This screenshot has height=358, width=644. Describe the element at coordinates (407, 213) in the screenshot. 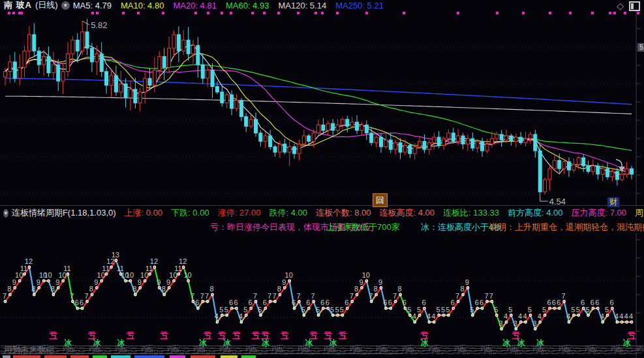

I see `indicator-field: 连板高度: 4.00` at that location.